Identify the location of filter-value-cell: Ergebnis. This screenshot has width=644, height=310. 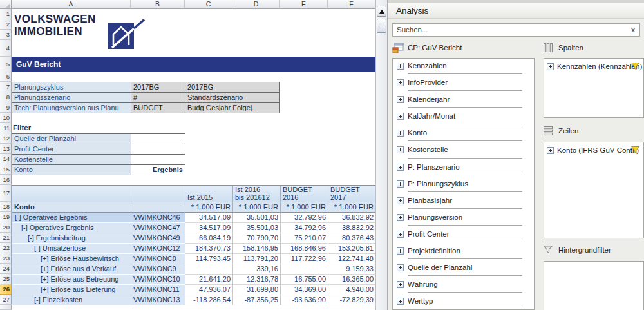
(158, 170).